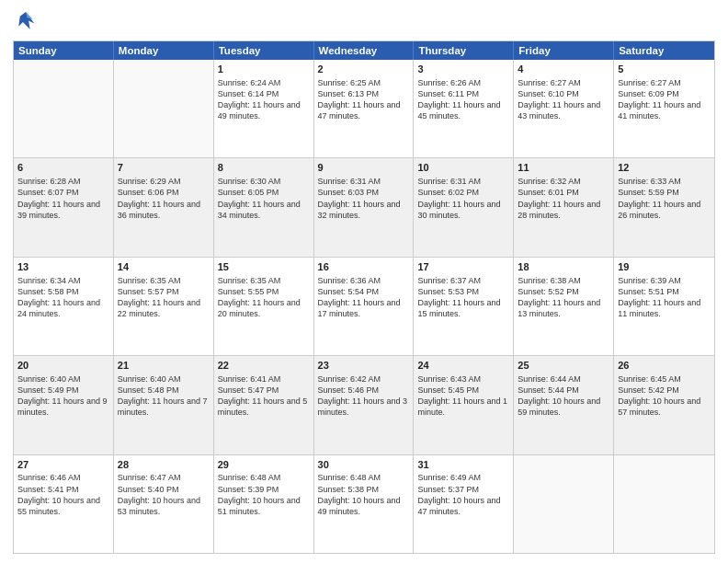 Image resolution: width=728 pixels, height=563 pixels. What do you see at coordinates (359, 308) in the screenshot?
I see `daylight-text: Daylight: 11 hours and 17 minutes.` at bounding box center [359, 308].